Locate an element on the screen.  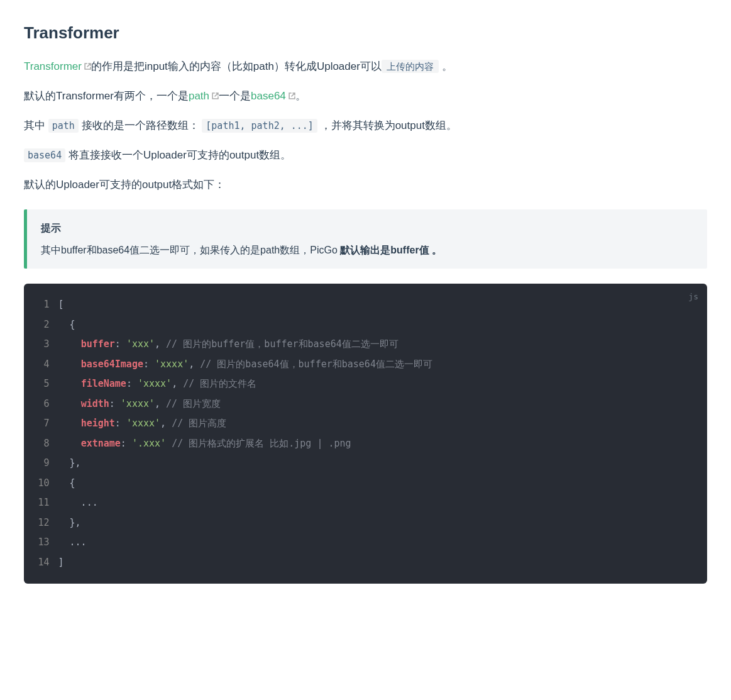
text: 将直接接收一个Uploader可支持的output数组。 is located at coordinates (179, 155).